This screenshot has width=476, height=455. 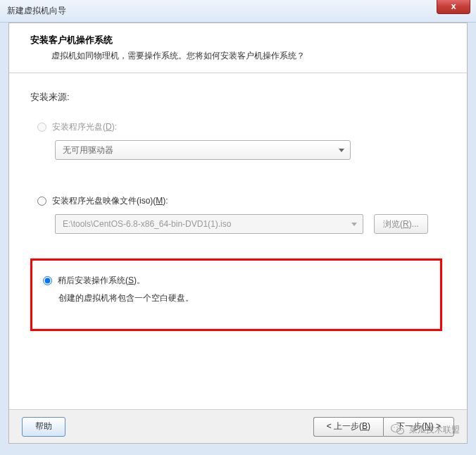 I want to click on source-label: 安装来源:, so click(x=238, y=97).